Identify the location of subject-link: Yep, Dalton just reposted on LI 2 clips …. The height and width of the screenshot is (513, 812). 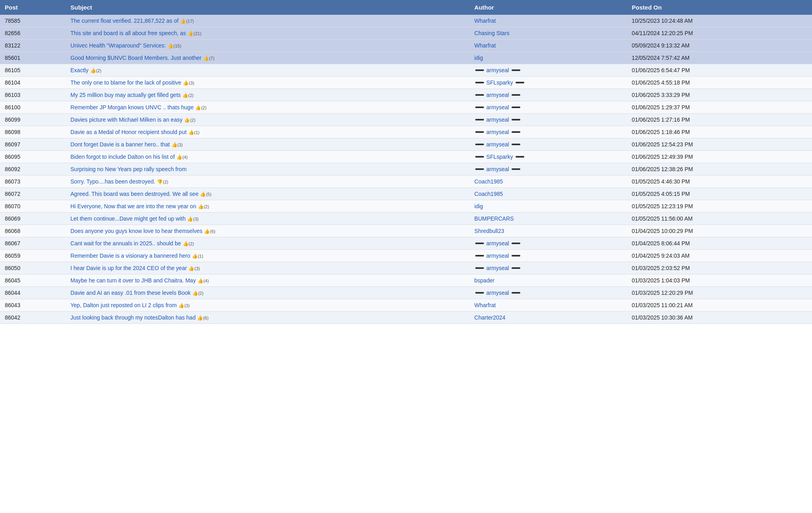
(124, 305).